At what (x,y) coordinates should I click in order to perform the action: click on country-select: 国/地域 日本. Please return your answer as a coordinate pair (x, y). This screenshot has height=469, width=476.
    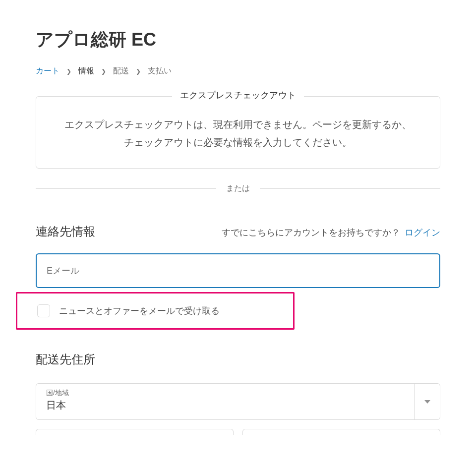
    Looking at the image, I should click on (238, 402).